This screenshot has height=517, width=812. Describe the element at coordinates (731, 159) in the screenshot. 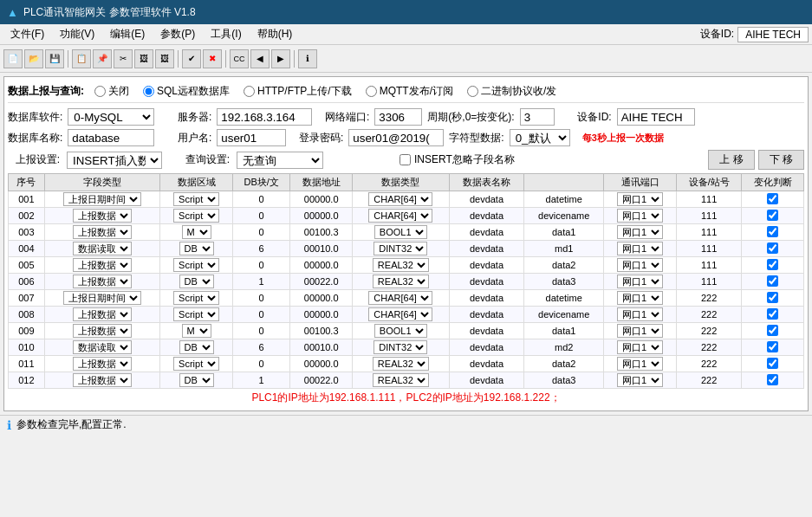

I see `move-up-button: 上 移` at that location.